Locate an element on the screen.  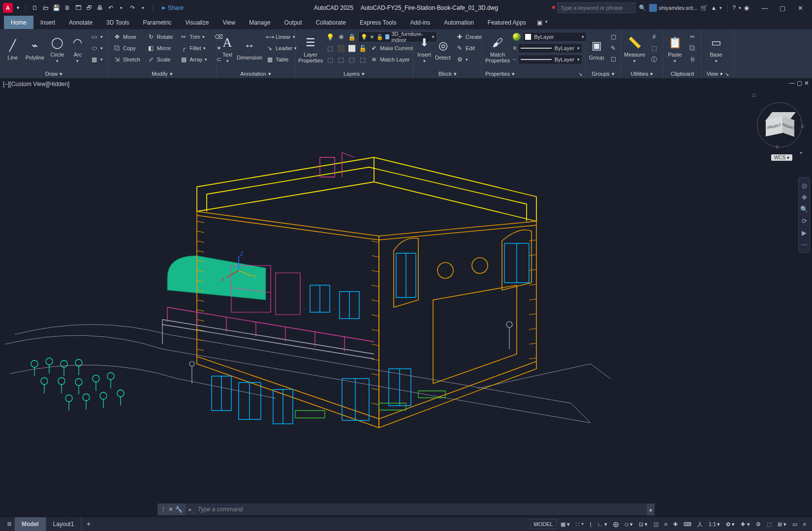
saveas-icon: 🗎 is located at coordinates (67, 8).